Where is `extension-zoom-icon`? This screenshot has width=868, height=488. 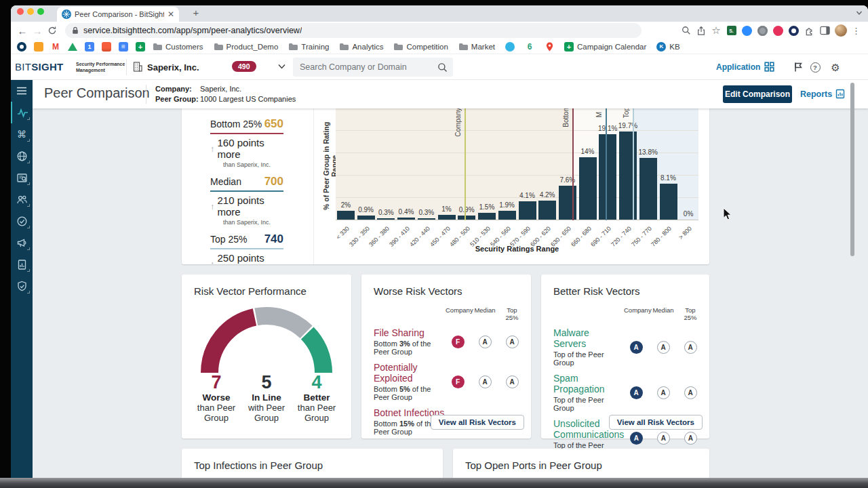
extension-zoom-icon is located at coordinates (747, 30).